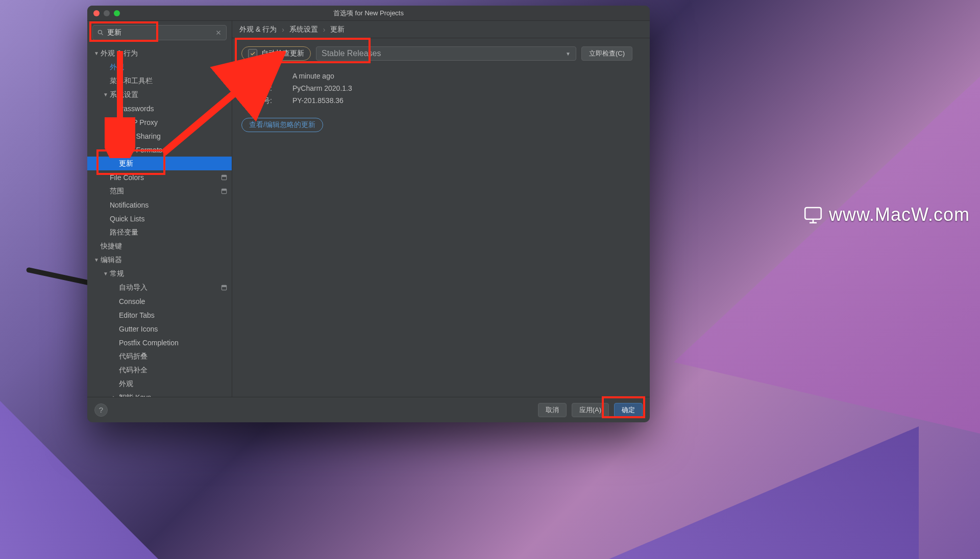 The image size is (980, 559). Describe the element at coordinates (159, 328) in the screenshot. I see `tree-item: Gutter Icons` at that location.